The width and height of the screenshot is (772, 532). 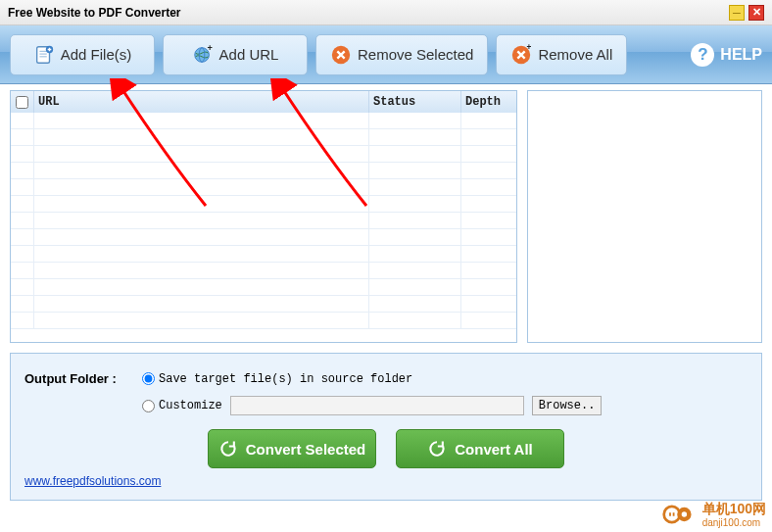 What do you see at coordinates (756, 13) in the screenshot?
I see `close-button: ✕` at bounding box center [756, 13].